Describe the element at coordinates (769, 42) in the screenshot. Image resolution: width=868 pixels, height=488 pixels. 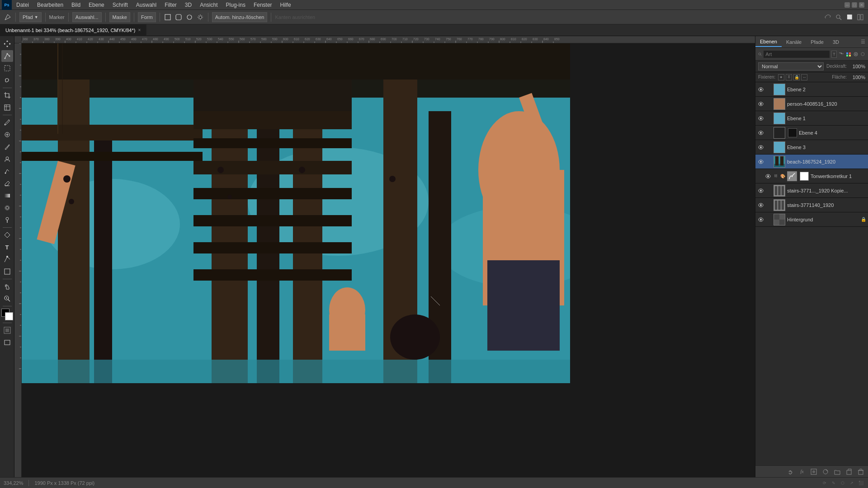
I see `tab-ebenen: Ebenen` at that location.